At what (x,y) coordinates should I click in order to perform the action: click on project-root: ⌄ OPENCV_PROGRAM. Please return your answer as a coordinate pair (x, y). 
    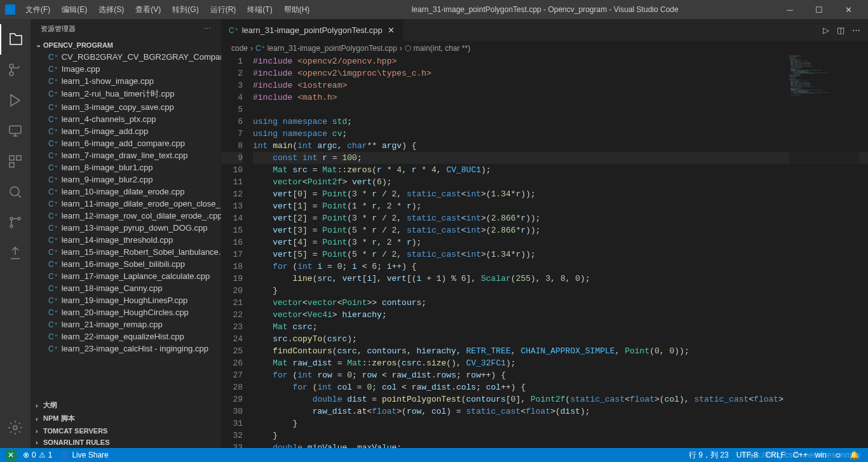
    Looking at the image, I should click on (126, 44).